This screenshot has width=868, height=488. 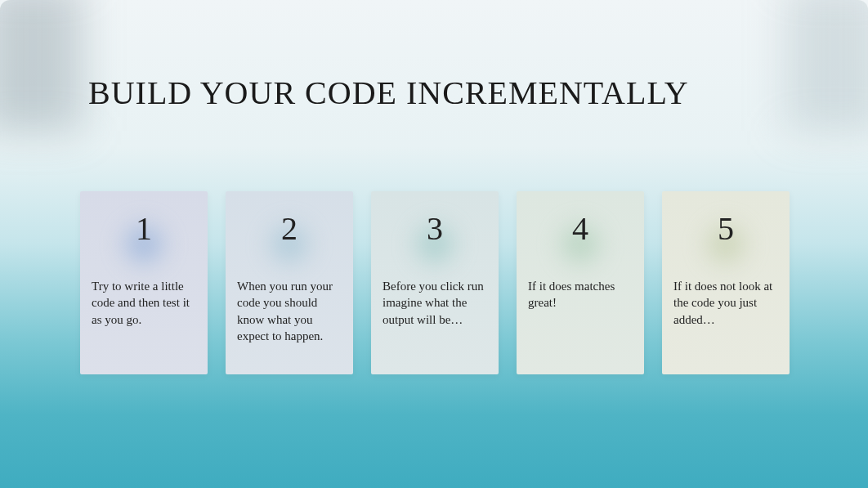 I want to click on background-blur-left, so click(x=41, y=65).